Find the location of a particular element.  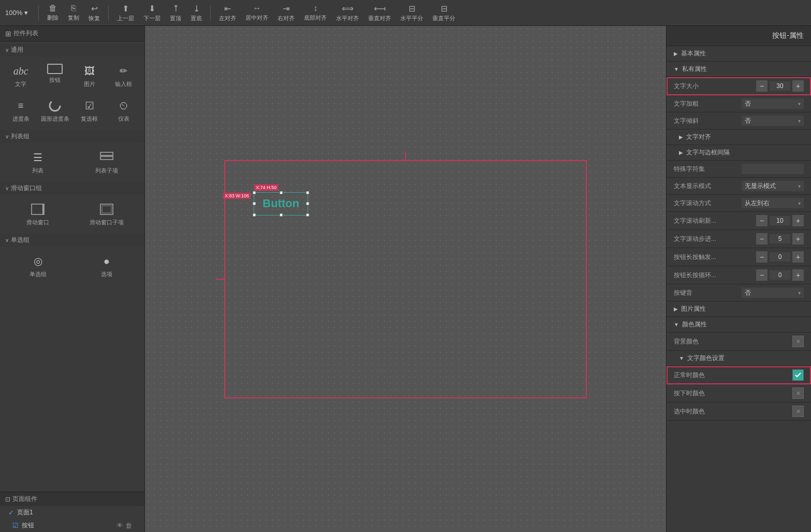

long-press-input is located at coordinates (780, 257).